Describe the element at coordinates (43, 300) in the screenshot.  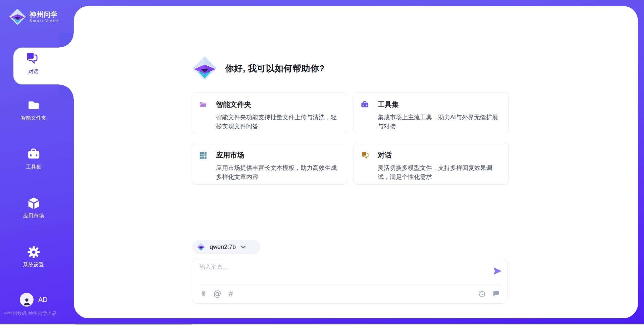
I see `user-name: AD` at that location.